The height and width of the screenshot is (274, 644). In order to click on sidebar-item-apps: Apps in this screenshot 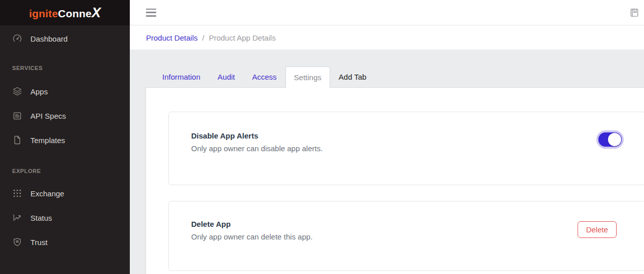, I will do `click(65, 91)`.